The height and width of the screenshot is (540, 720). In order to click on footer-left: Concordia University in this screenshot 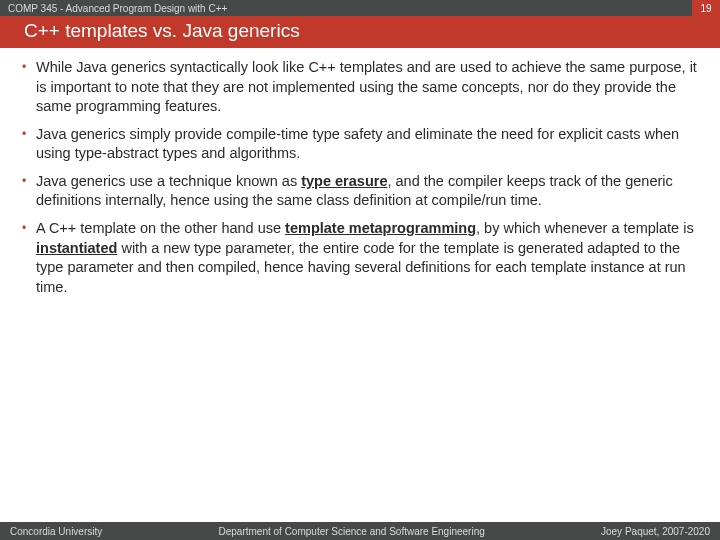, I will do `click(56, 532)`.